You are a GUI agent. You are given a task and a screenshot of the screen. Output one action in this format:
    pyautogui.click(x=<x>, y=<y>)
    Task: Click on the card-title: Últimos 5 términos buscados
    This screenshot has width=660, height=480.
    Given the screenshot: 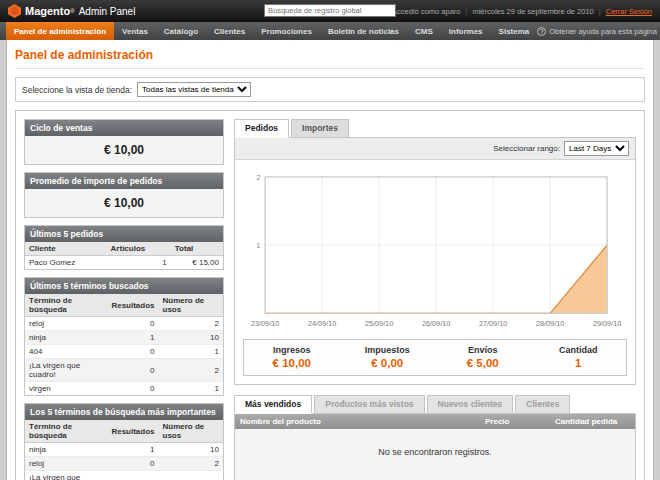 What is the action you would take?
    pyautogui.click(x=124, y=286)
    